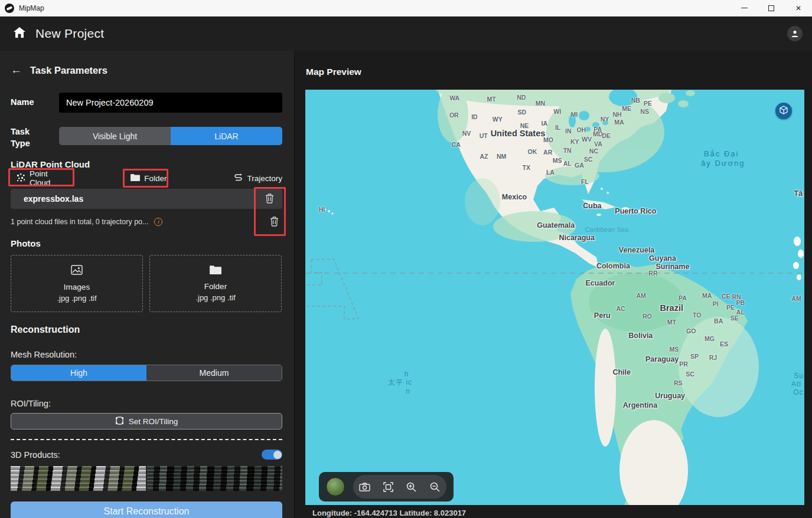  Describe the element at coordinates (648, 103) in the screenshot. I see `map-label: PE` at that location.